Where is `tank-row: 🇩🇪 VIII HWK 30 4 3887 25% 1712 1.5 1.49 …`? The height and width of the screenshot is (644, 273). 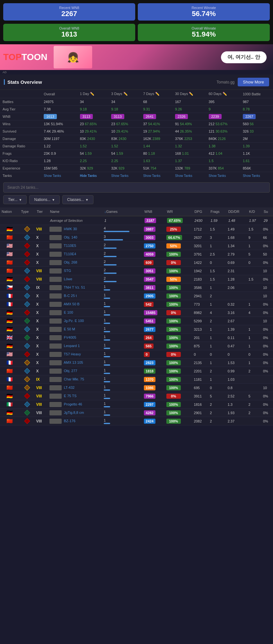 tank-row: 🇩🇪 VIII HWK 30 4 3887 25% 1712 1.5 1.49 … is located at coordinates (136, 229).